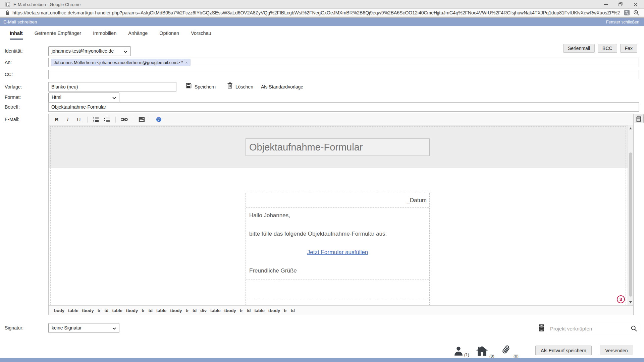  I want to click on bold-icon: B, so click(57, 120).